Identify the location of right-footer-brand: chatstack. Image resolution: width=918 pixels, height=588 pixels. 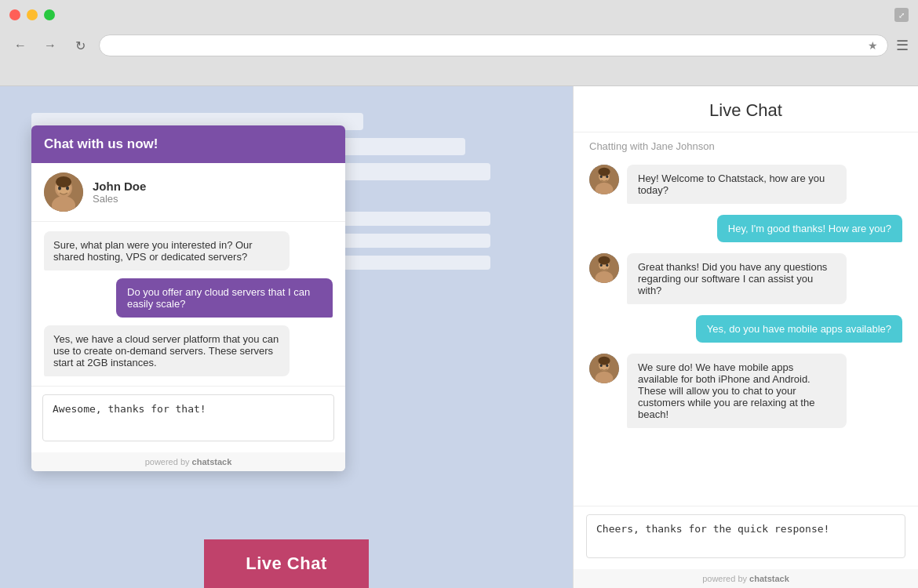
(769, 579).